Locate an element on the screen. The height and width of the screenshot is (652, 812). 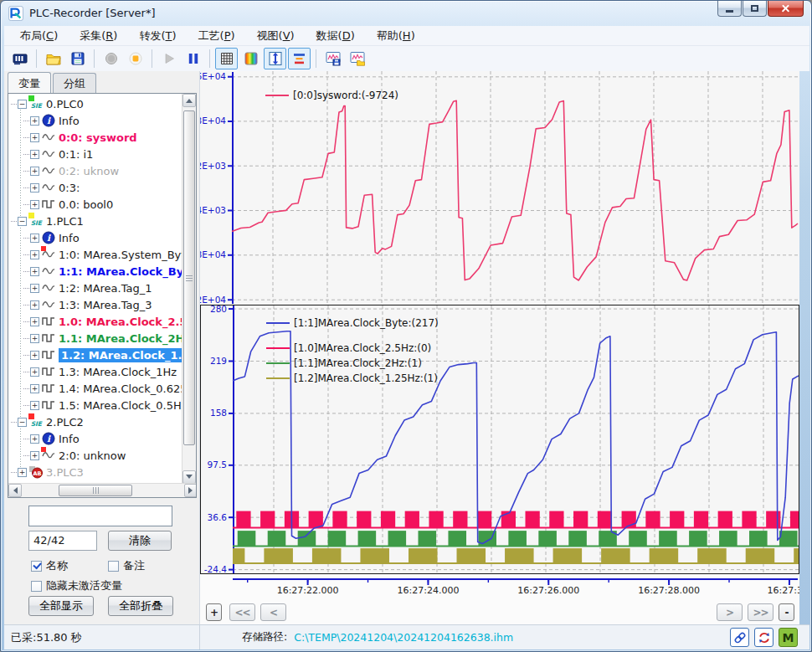
fit-vertical-icon is located at coordinates (275, 59).